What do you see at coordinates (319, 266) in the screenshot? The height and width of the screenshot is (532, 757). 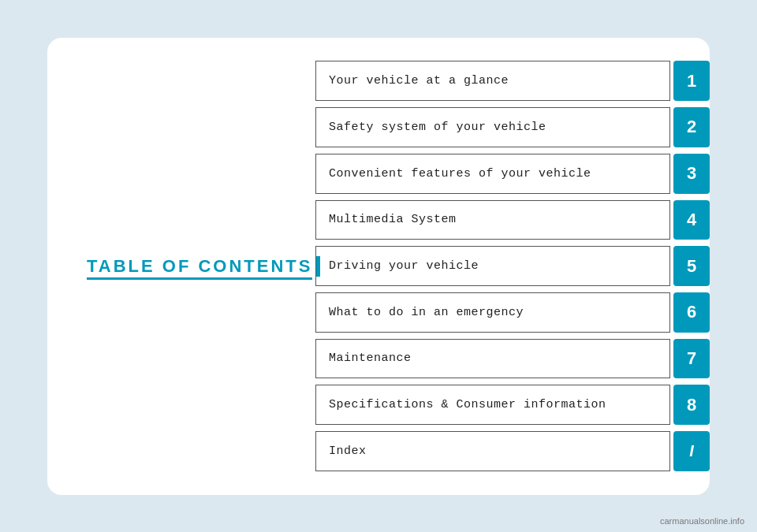 I see `toc-accent-bar` at bounding box center [319, 266].